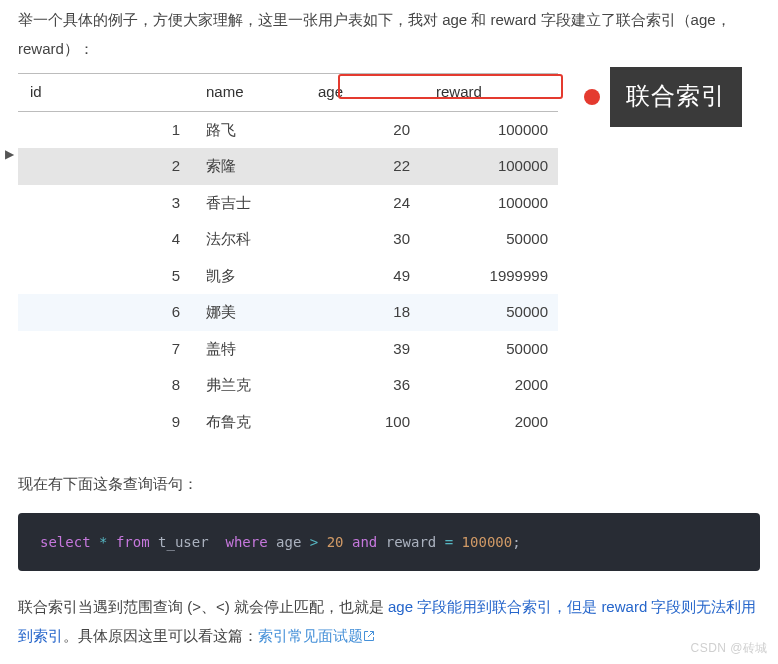 The height and width of the screenshot is (664, 778). Describe the element at coordinates (108, 204) in the screenshot. I see `cell-id: 3` at that location.